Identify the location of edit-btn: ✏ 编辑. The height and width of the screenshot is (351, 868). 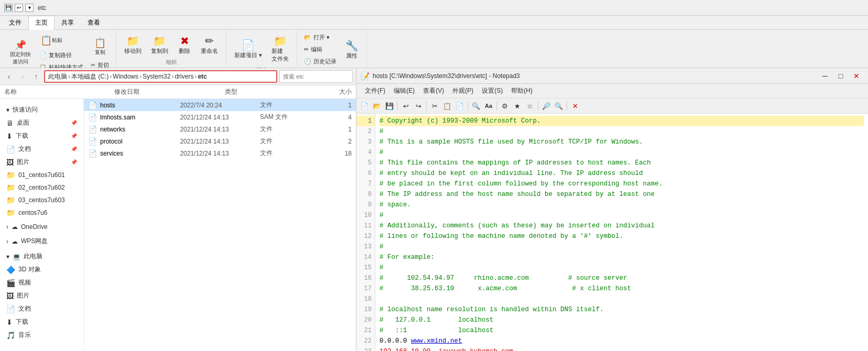
(320, 49).